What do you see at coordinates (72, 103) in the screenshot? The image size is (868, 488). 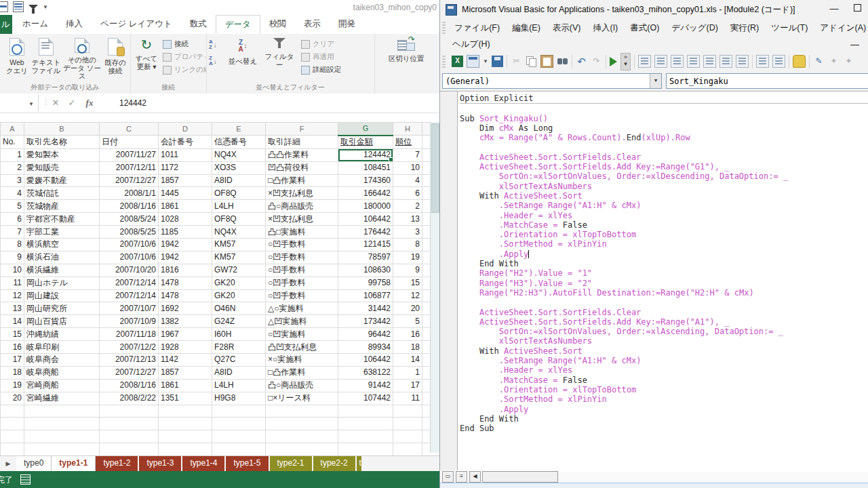 I see `enter-button: ✓` at bounding box center [72, 103].